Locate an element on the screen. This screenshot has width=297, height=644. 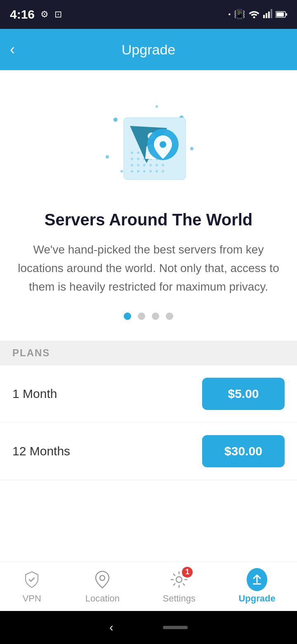
hero-illustration is located at coordinates (148, 144).